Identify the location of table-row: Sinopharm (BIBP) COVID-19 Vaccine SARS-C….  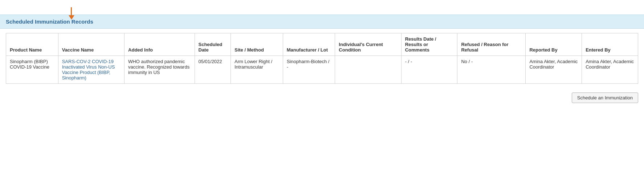
(322, 70).